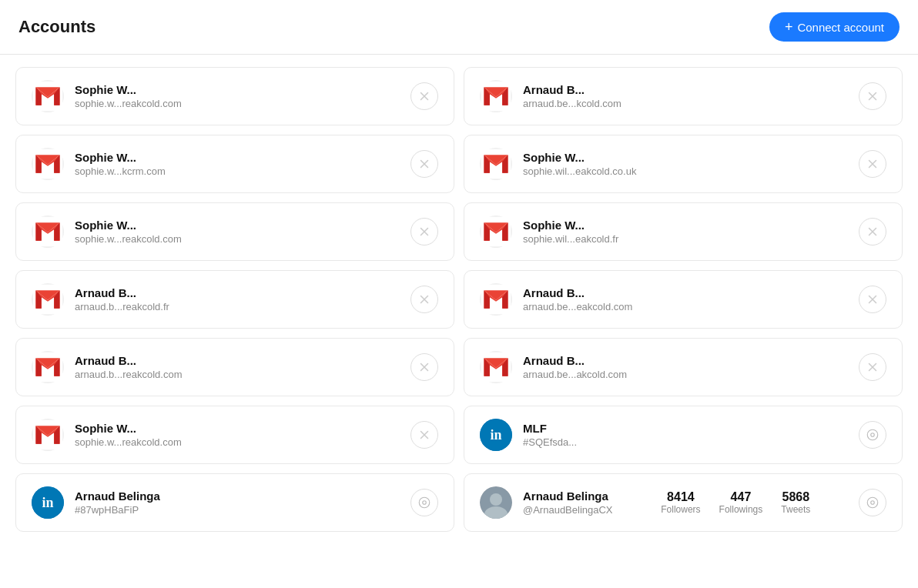  I want to click on account-left: Sophie W... sophie.w...kcrm.com, so click(99, 164).